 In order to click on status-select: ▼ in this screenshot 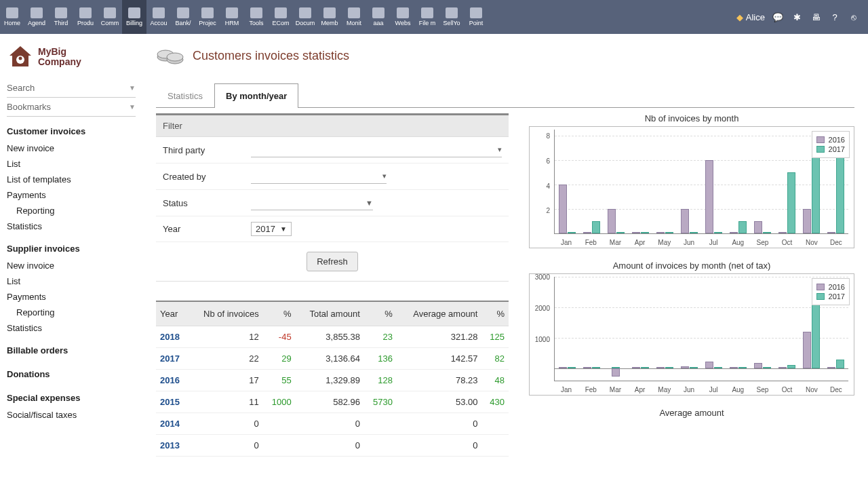, I will do `click(312, 203)`.